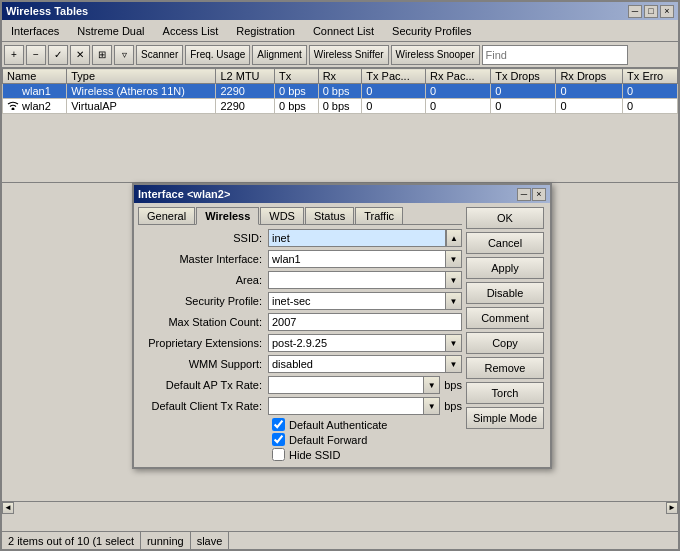 The height and width of the screenshot is (551, 680). Describe the element at coordinates (340, 106) in the screenshot. I see `table-row: wlan2 VirtualAP 2290 0 bps 0 bps 0 0 0 0…` at that location.